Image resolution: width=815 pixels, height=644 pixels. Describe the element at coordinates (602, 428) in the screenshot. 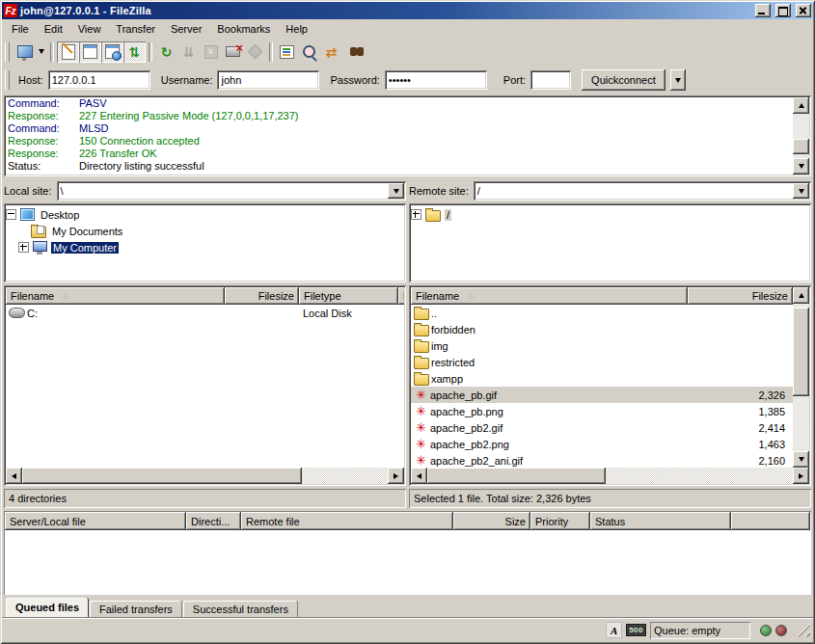

I see `remote-file-row: ✳apache_pb2.gif2,414` at that location.